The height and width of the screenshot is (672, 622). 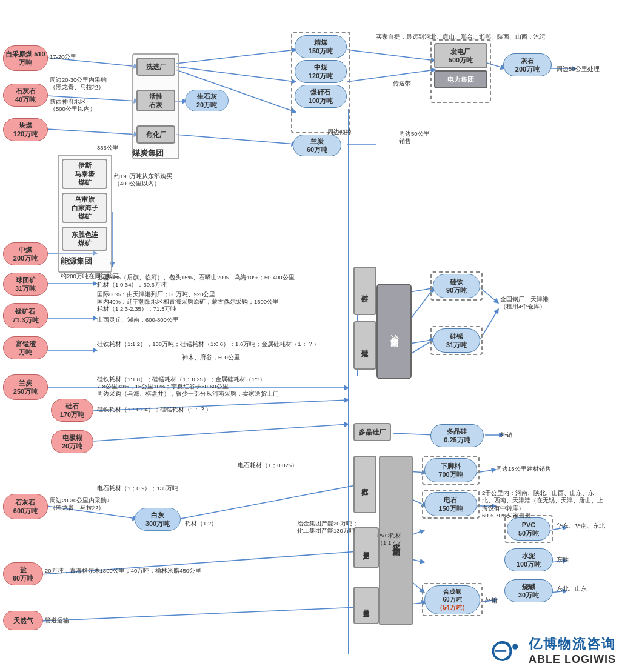 I want to click on logo-icon, so click(x=507, y=651).